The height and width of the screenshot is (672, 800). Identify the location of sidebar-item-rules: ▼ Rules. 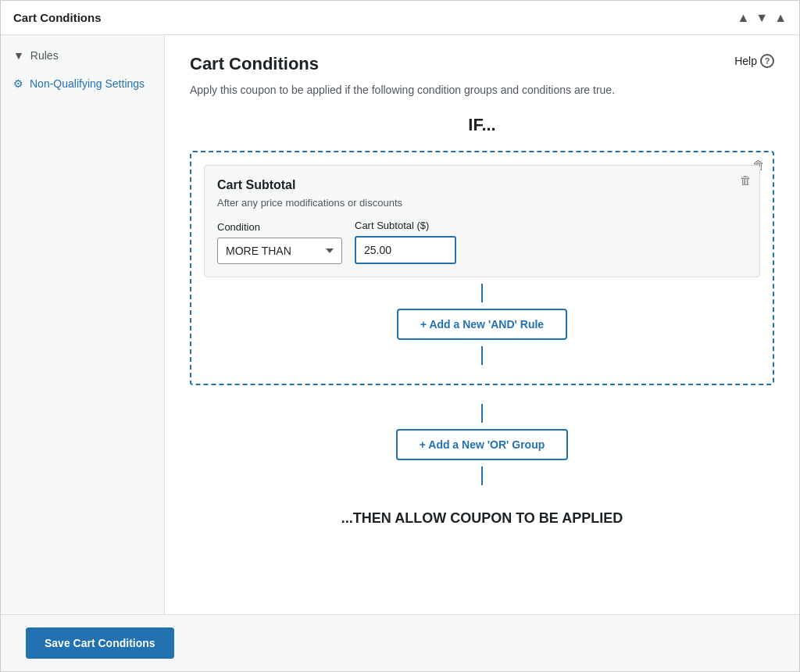
(83, 55).